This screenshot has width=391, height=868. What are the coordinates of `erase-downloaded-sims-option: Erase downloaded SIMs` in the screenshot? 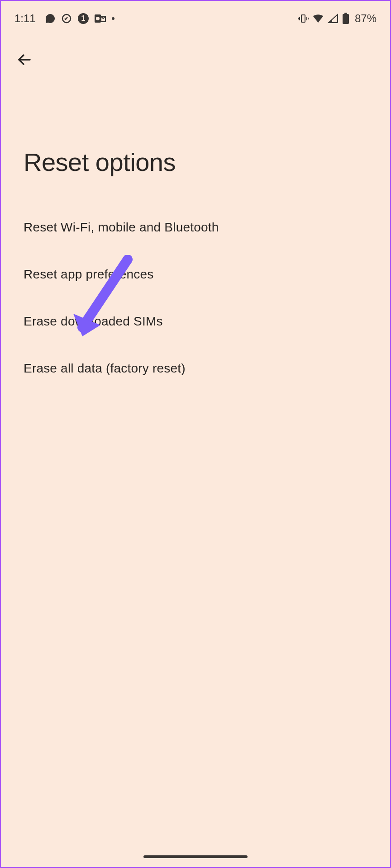 It's located at (196, 321).